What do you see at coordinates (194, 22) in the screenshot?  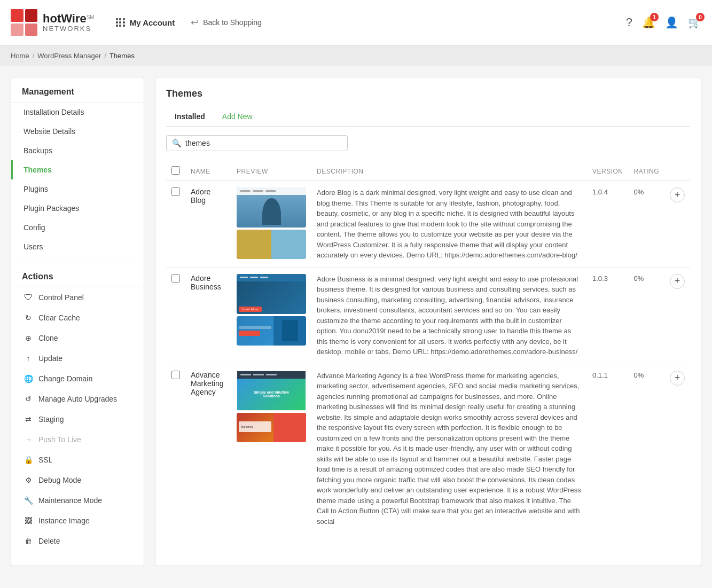 I see `back-arrow-icon: ↩` at bounding box center [194, 22].